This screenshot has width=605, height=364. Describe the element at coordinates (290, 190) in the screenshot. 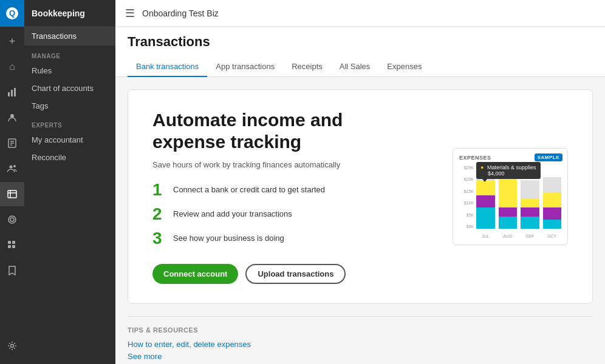

I see `step-1: 1 Connect a bank or credit card to get s…` at that location.